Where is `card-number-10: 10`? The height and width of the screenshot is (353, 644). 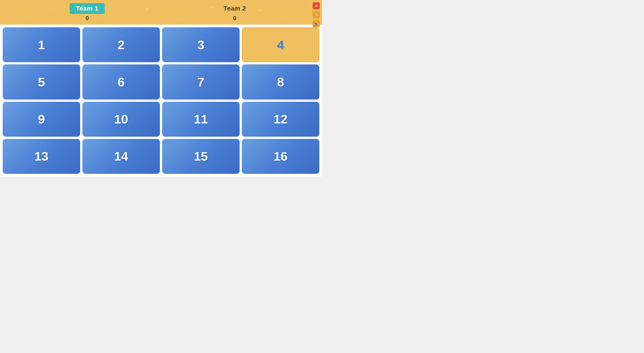
card-number-10: 10 is located at coordinates (121, 119).